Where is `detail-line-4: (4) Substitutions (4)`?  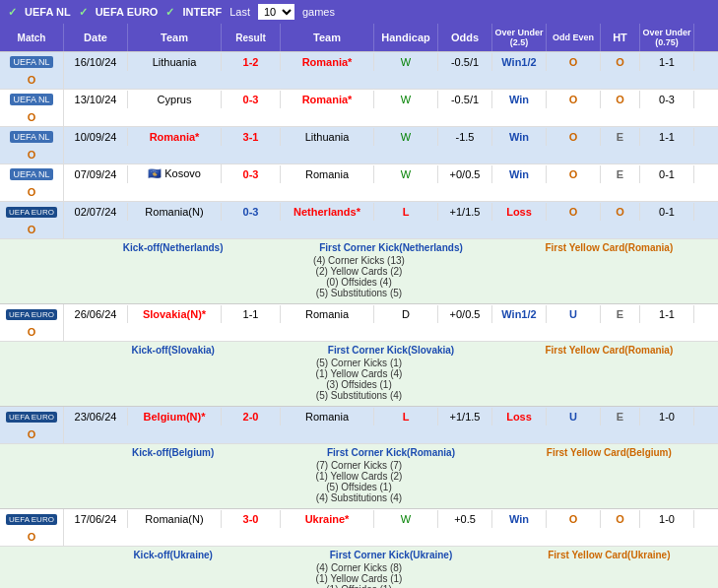
detail-line-4: (4) Substitutions (4) is located at coordinates (359, 498).